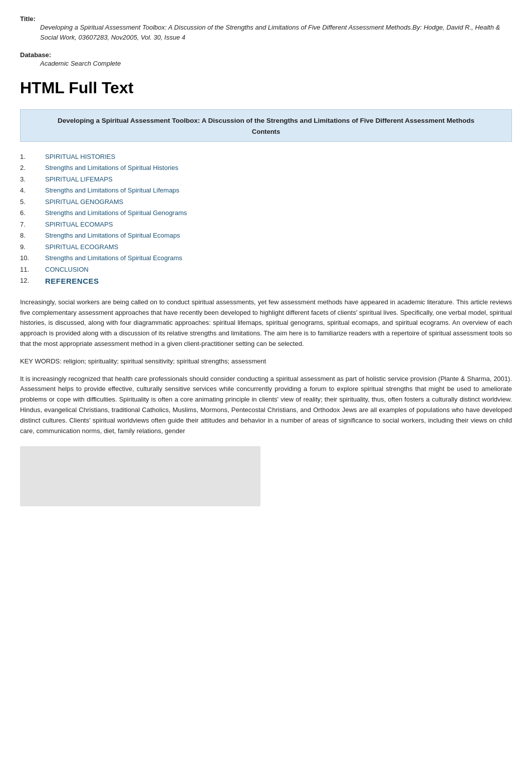  What do you see at coordinates (266, 405) in the screenshot?
I see `body-paragraph-2: It is increasingly recognized that healt…` at bounding box center [266, 405].